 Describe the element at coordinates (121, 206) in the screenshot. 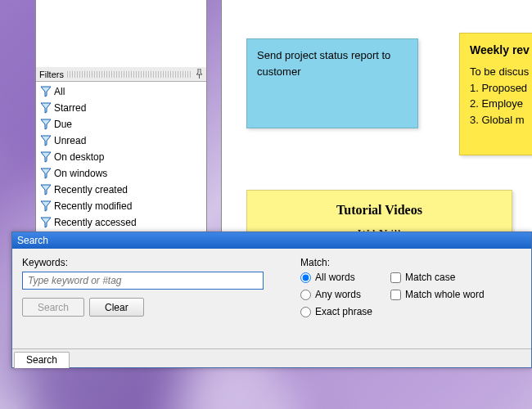

I see `filter-item-recently-modified: Recently modified` at that location.